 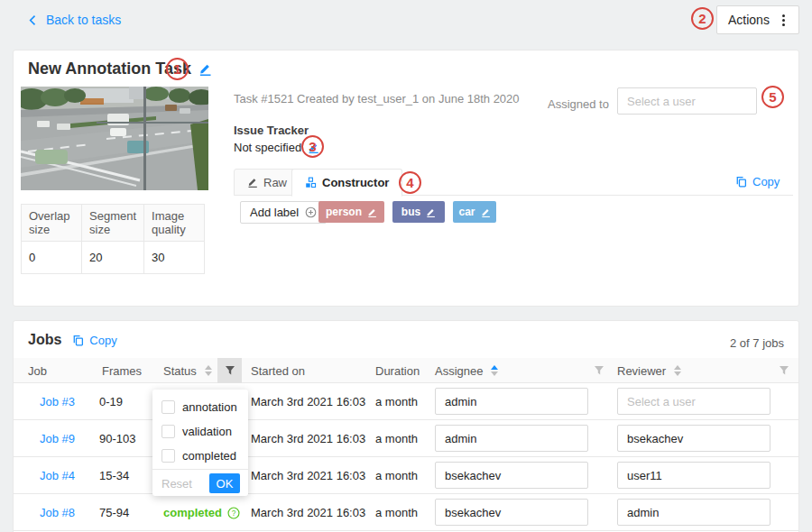 What do you see at coordinates (229, 371) in the screenshot?
I see `filter-status-icon` at bounding box center [229, 371].